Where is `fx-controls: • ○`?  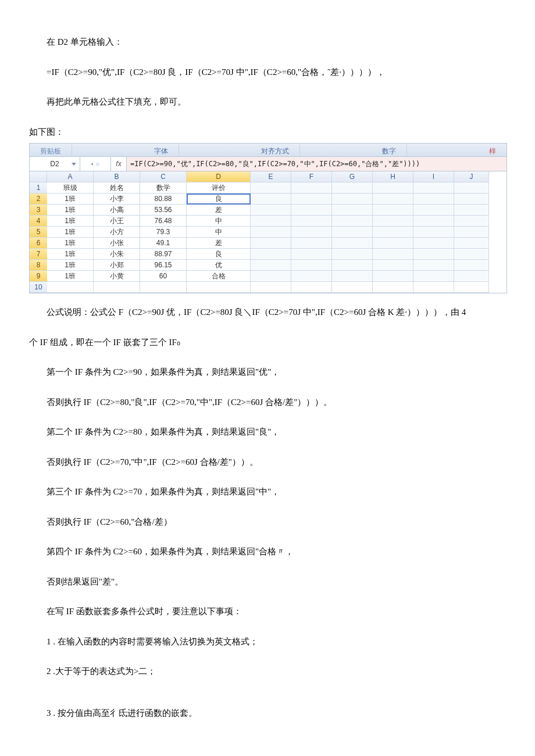
fx-controls: • ○ is located at coordinates (95, 164).